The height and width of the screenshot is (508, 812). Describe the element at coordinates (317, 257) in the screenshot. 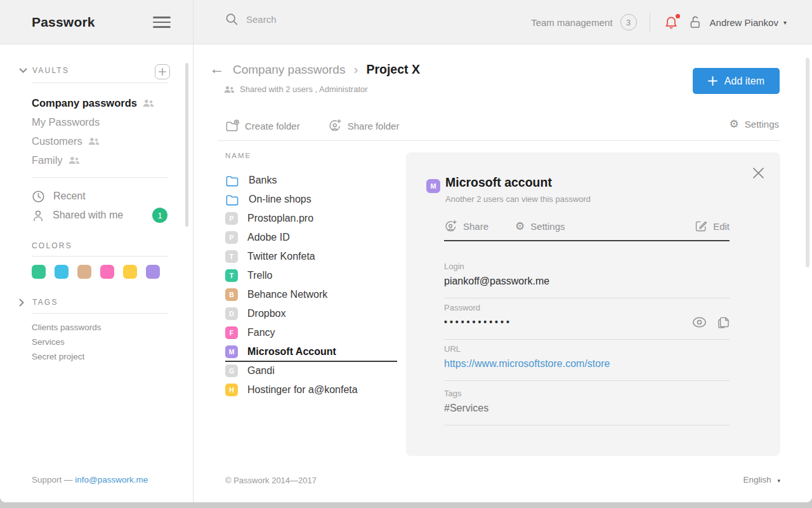

I see `item-row-twitter-konfeta: TTwitter Konfeta` at that location.